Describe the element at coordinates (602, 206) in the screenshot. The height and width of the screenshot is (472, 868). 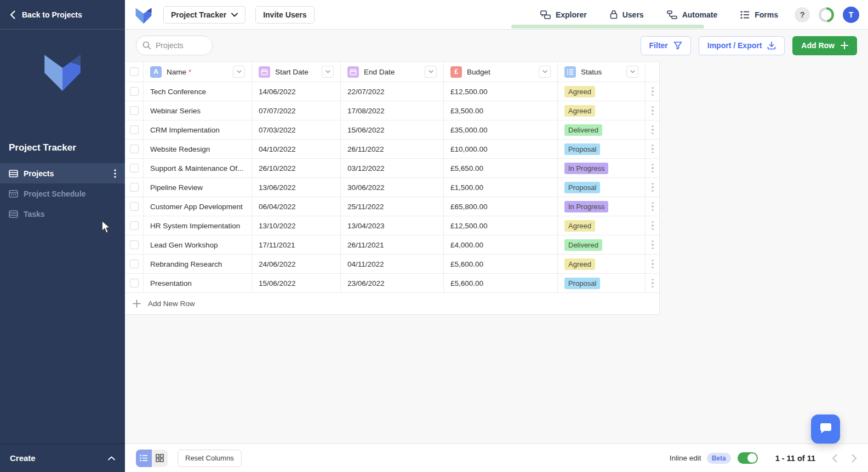
I see `cell-status: In Progress` at that location.